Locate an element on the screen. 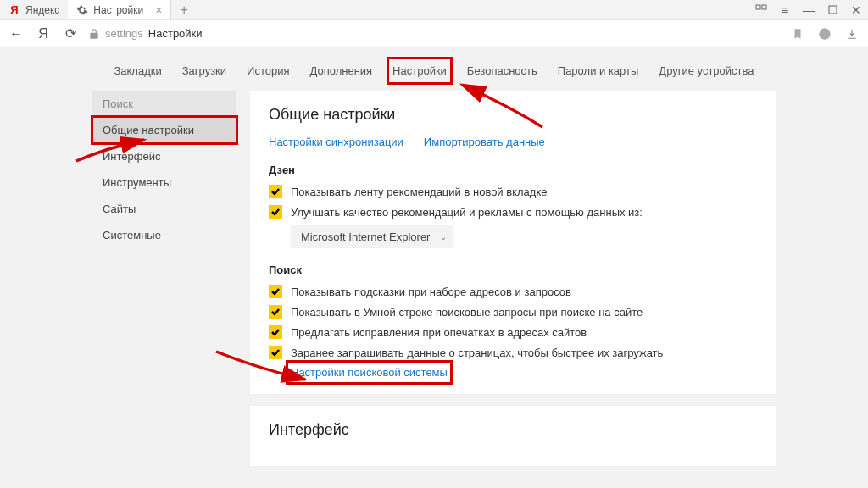  address-label: Настройки is located at coordinates (175, 34).